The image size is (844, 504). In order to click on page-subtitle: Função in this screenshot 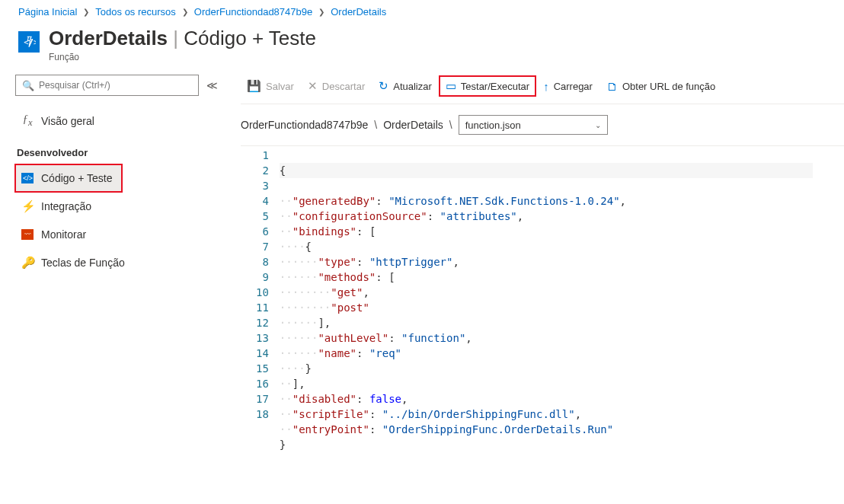, I will do `click(183, 57)`.